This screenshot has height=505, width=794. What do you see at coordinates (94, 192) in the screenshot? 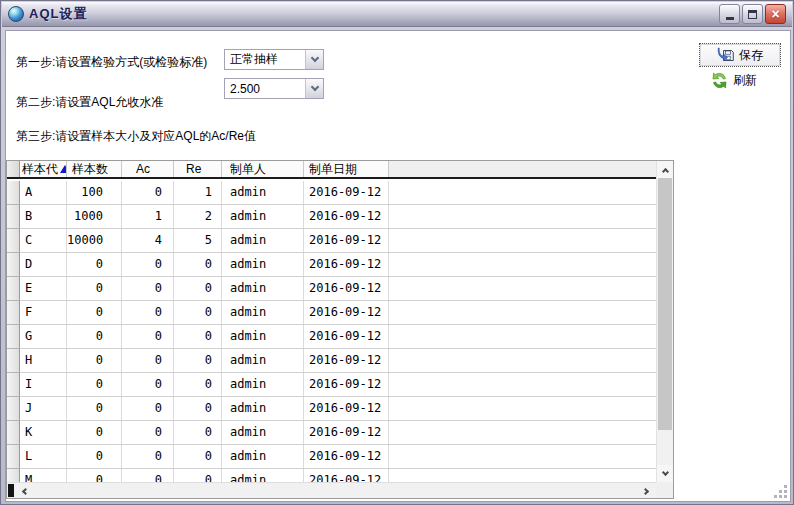
I see `table-cell: 100` at bounding box center [94, 192].